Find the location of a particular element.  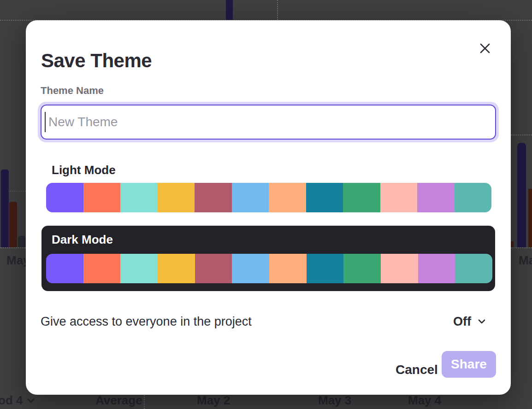

chart-bar-gray-left is located at coordinates (22, 241).